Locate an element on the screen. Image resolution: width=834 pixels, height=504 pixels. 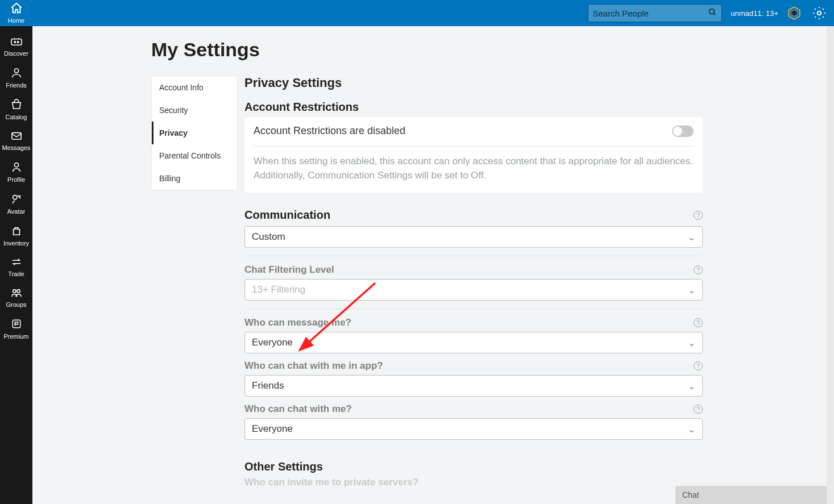
home-button: Home is located at coordinates (16, 13).